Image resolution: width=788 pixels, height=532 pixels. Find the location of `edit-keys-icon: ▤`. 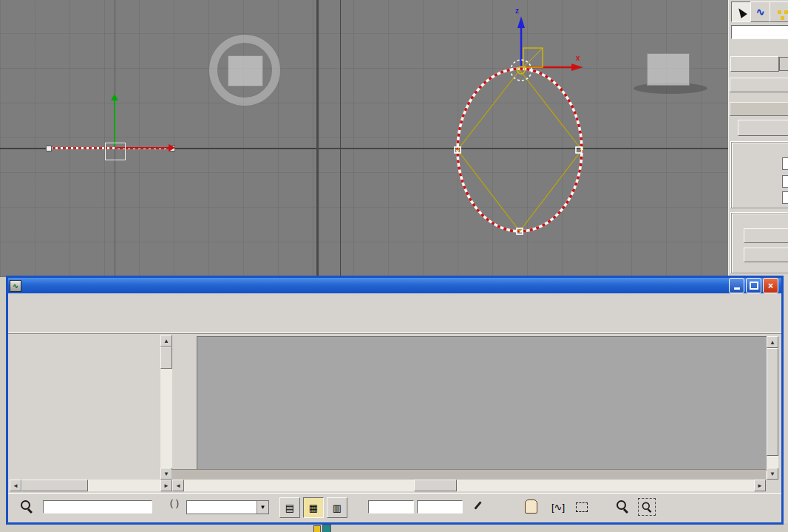

edit-keys-icon: ▤ is located at coordinates (290, 508).